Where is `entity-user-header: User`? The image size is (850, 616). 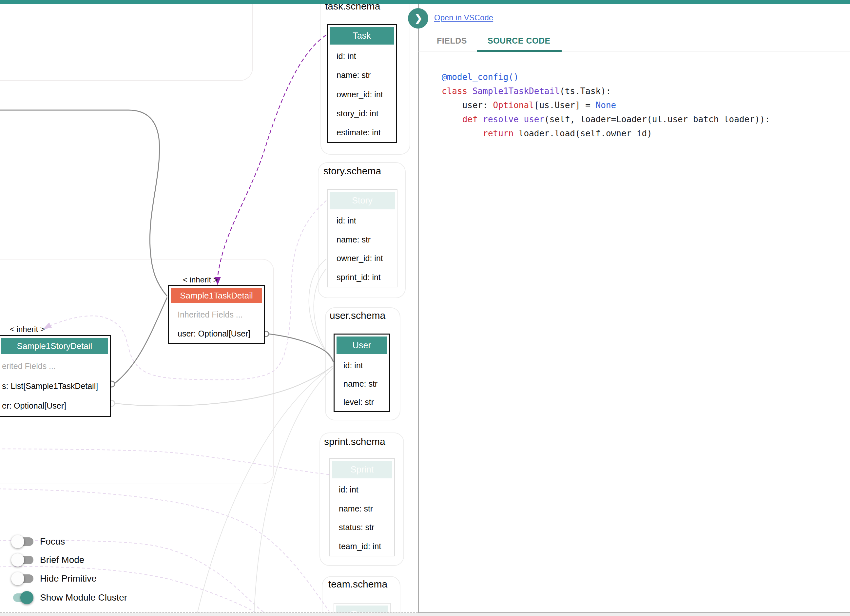 entity-user-header: User is located at coordinates (362, 345).